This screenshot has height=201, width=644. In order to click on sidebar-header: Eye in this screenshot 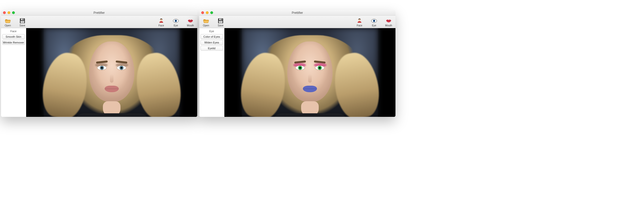, I will do `click(212, 31)`.